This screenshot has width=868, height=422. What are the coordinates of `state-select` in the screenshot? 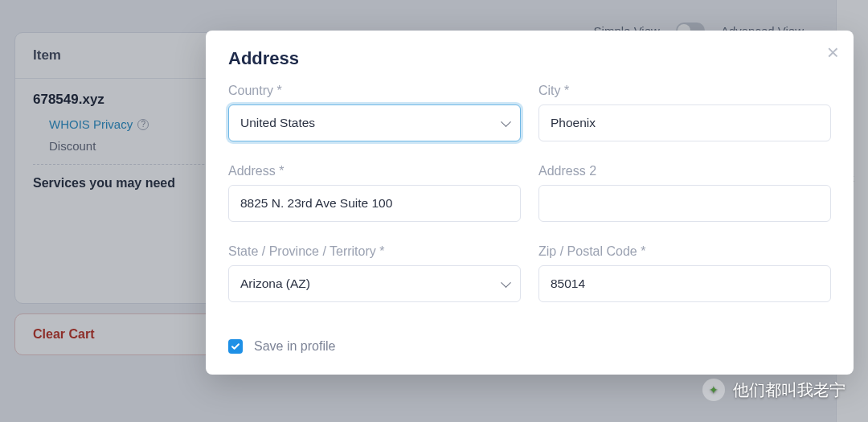 It's located at (375, 284).